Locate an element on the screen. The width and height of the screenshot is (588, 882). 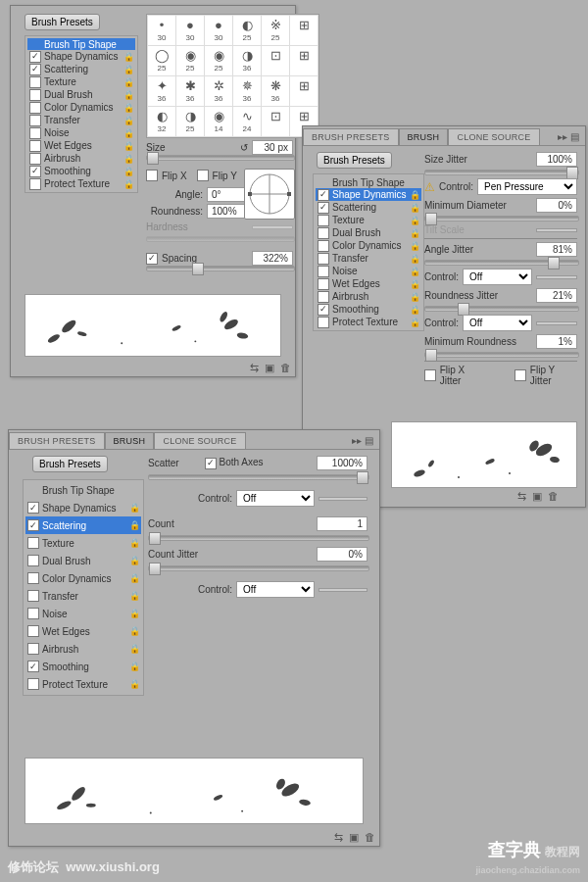
count-slider is located at coordinates (259, 538).